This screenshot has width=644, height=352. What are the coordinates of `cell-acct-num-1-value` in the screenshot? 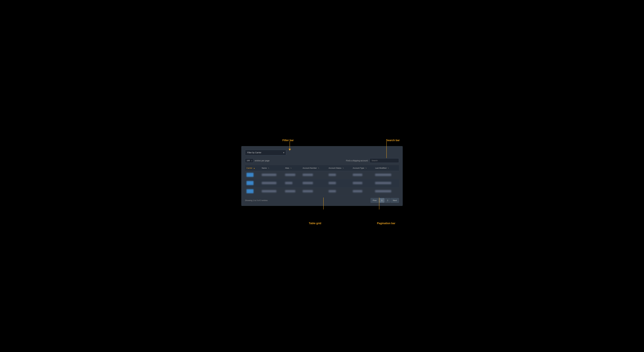 It's located at (308, 175).